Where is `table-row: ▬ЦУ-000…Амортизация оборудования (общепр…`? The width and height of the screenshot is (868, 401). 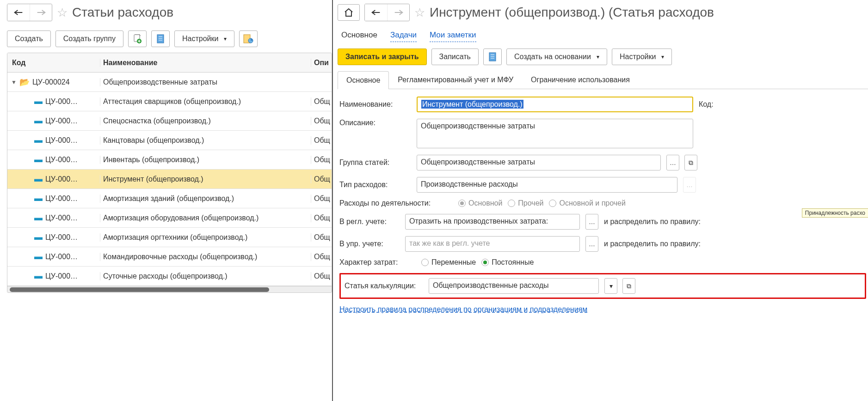
table-row: ▬ЦУ-000…Амортизация оборудования (общепр… is located at coordinates (169, 218).